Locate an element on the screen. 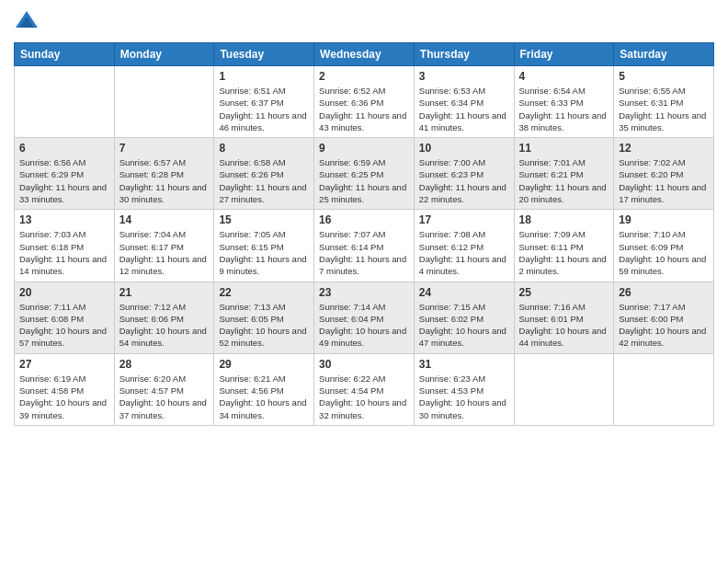  weekday-header: Saturday is located at coordinates (664, 55).